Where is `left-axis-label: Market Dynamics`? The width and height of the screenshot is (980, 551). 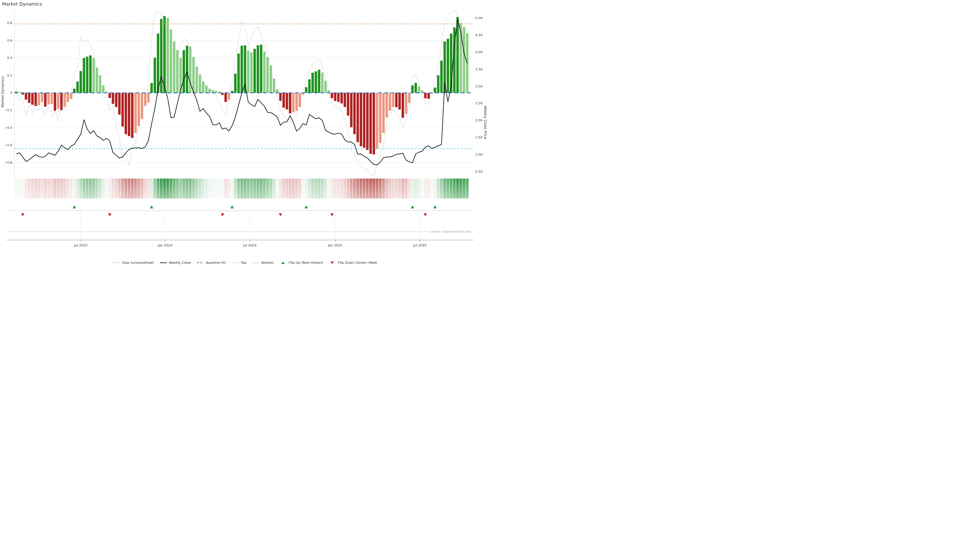 left-axis-label: Market Dynamics is located at coordinates (2, 92).